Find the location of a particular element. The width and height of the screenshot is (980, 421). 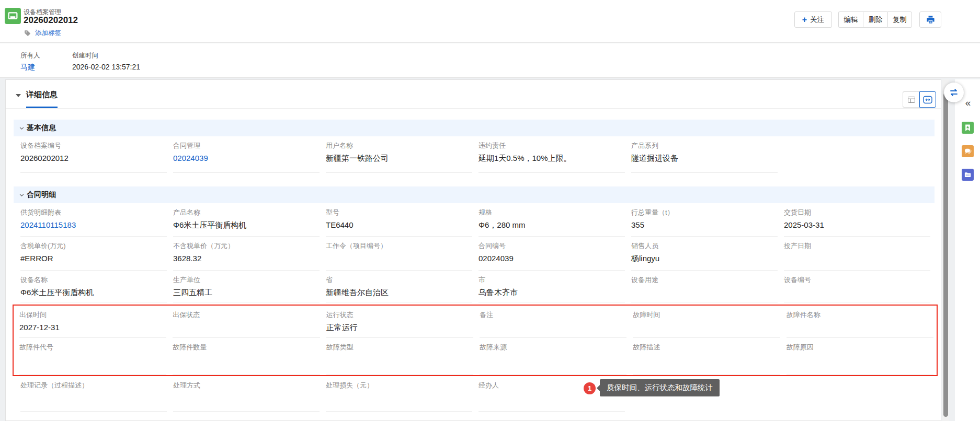

fit-width-icon is located at coordinates (928, 100).